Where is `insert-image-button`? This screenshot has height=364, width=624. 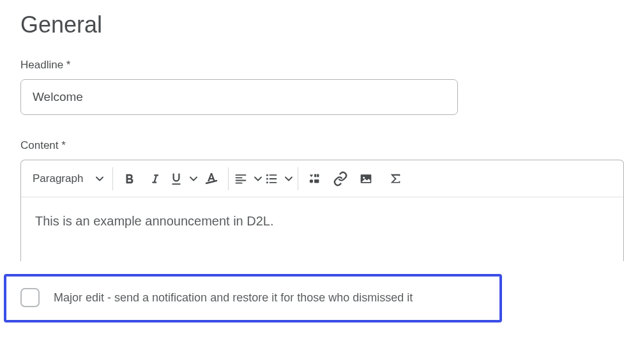
insert-image-button is located at coordinates (366, 179).